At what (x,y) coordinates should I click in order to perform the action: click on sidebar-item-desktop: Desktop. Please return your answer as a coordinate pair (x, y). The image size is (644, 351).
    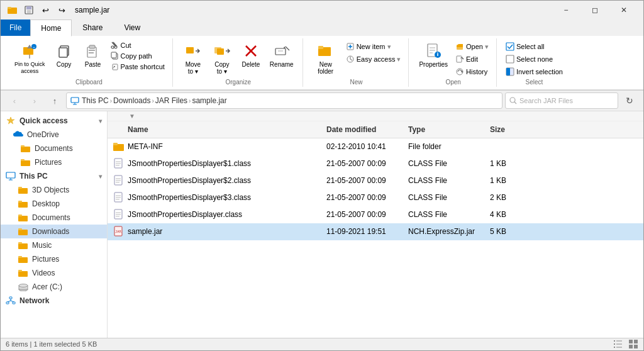
    Looking at the image, I should click on (54, 204).